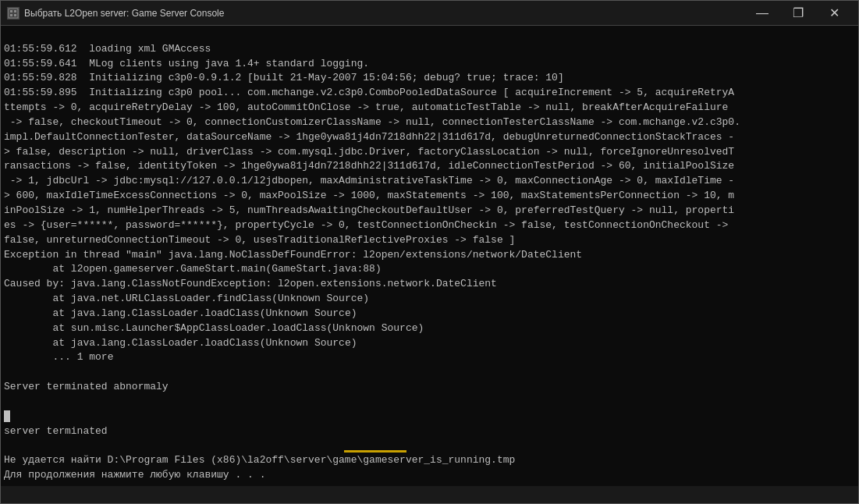 This screenshot has width=859, height=504. I want to click on minimize-button: —, so click(762, 13).